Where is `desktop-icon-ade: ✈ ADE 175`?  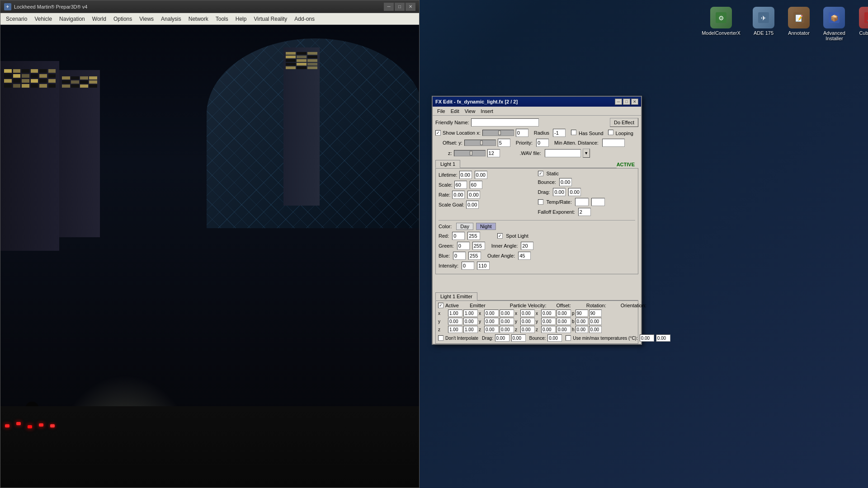 desktop-icon-ade: ✈ ADE 175 is located at coordinates (764, 21).